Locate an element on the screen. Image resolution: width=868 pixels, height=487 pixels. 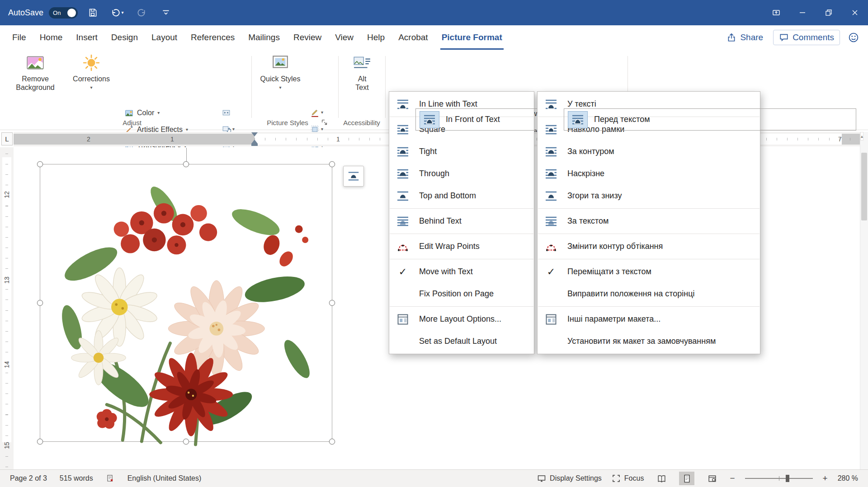
resize-handle-top-left is located at coordinates (40, 164).